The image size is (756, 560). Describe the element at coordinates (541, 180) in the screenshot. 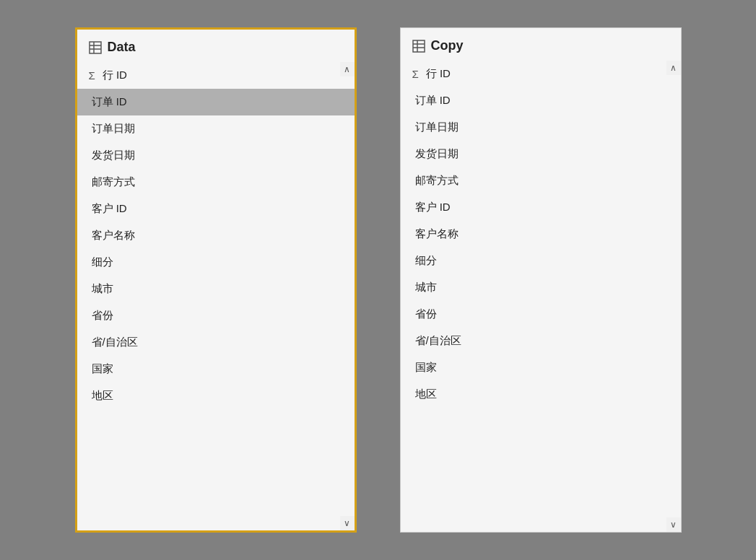

I see `field-item-youji-fangshi-c: 邮寄方式` at that location.